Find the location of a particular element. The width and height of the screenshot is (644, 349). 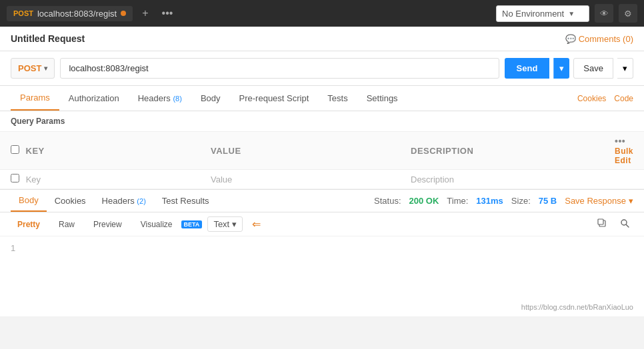

visualize-group: Visualize BETA is located at coordinates (168, 224).